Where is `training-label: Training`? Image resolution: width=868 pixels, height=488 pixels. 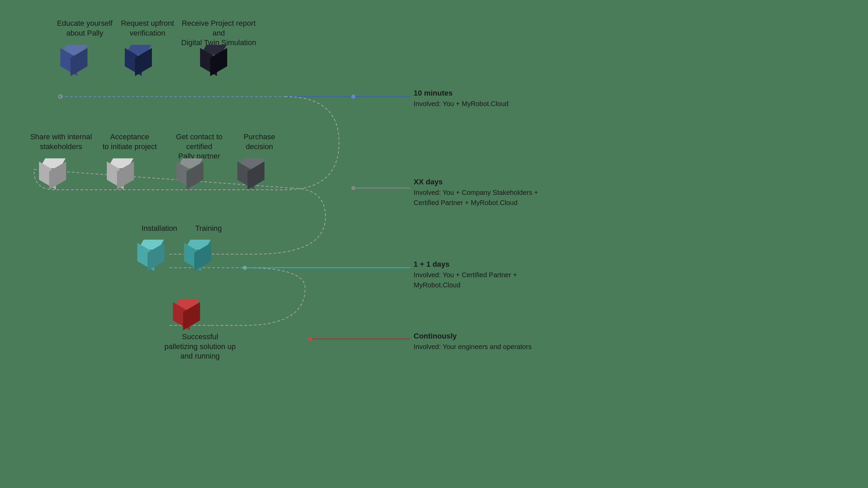 training-label: Training is located at coordinates (209, 228).